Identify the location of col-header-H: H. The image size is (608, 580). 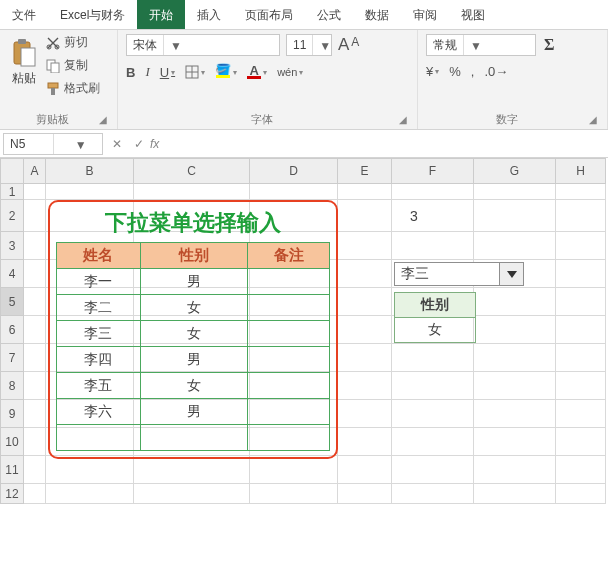
(581, 171).